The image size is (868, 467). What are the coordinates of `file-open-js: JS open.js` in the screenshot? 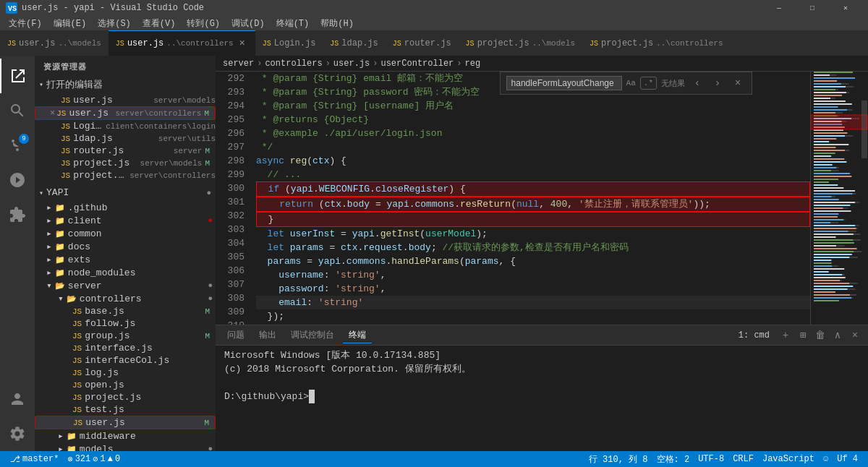 It's located at (125, 385).